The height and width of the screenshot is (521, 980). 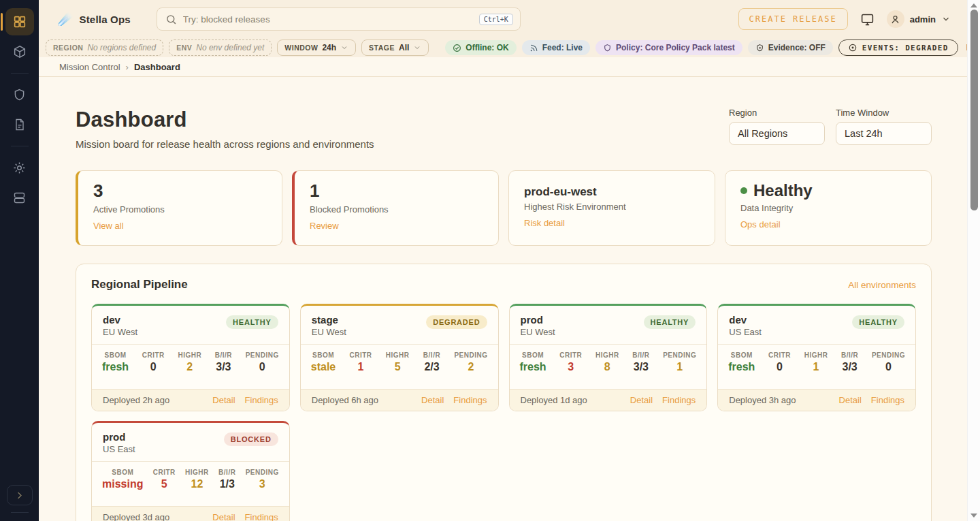 I want to click on active-promotions-value: 3, so click(x=180, y=191).